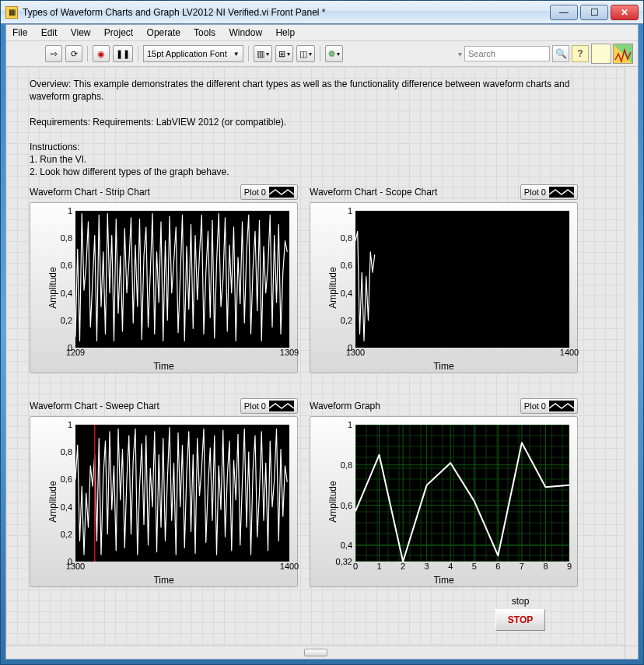 This screenshot has width=644, height=665. What do you see at coordinates (331, 54) in the screenshot?
I see `gear-icon: ❁` at bounding box center [331, 54].